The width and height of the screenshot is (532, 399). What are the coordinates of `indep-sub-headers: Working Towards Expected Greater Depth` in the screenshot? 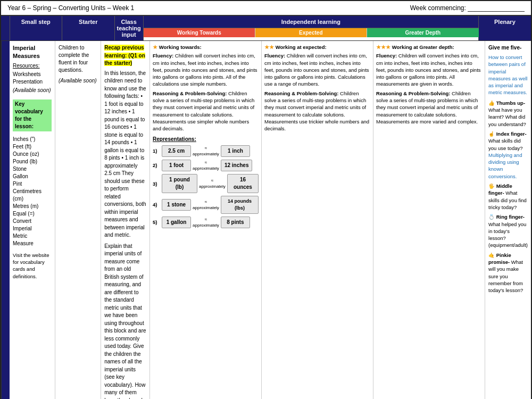 It's located at (311, 33).